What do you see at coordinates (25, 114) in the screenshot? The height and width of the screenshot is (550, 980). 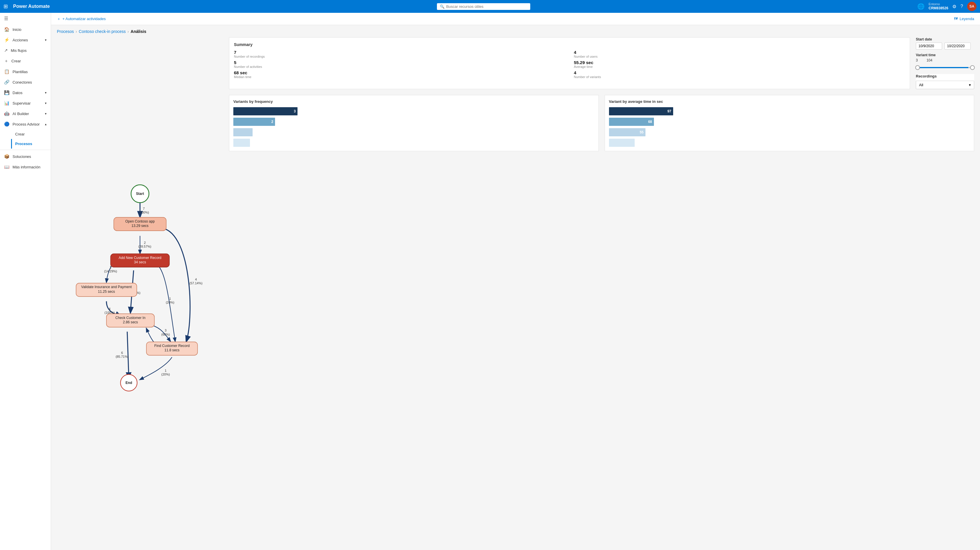 I see `sidebar-item-aibuilder: 🤖 AI Builder ▾` at bounding box center [25, 114].